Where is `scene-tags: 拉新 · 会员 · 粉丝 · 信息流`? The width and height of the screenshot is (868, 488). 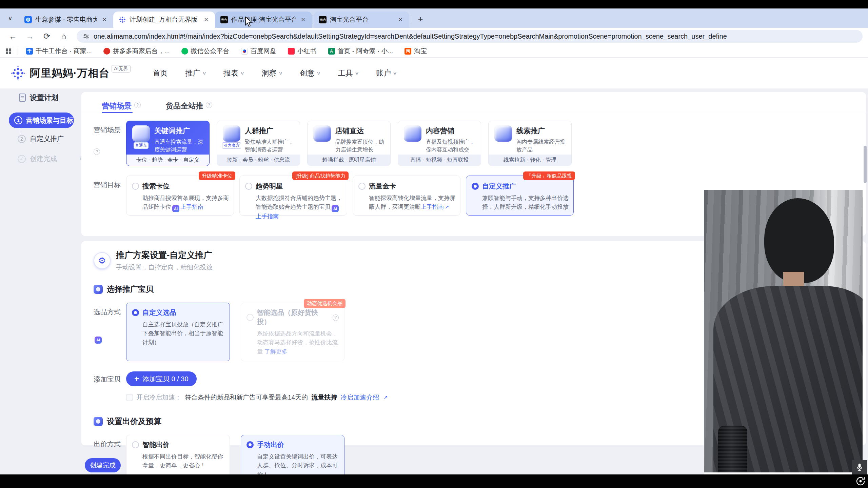 scene-tags: 拉新 · 会员 · 粉丝 · 信息流 is located at coordinates (258, 160).